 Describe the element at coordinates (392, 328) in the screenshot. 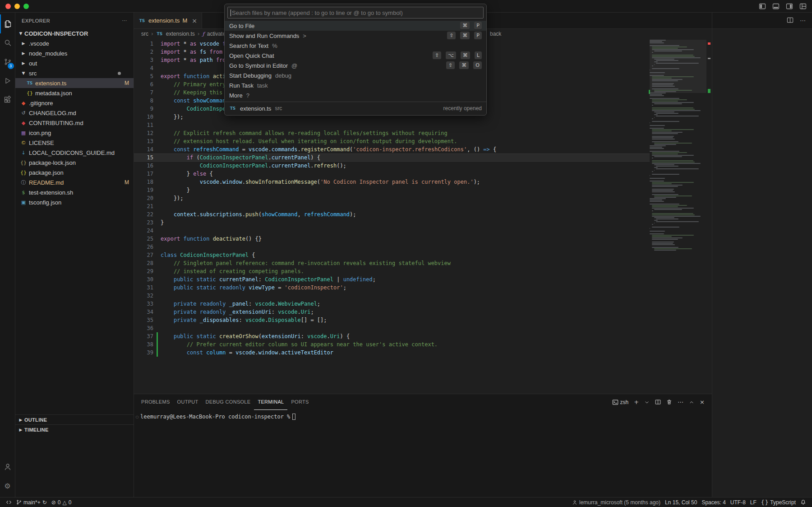

I see `code-line-36: 36` at that location.